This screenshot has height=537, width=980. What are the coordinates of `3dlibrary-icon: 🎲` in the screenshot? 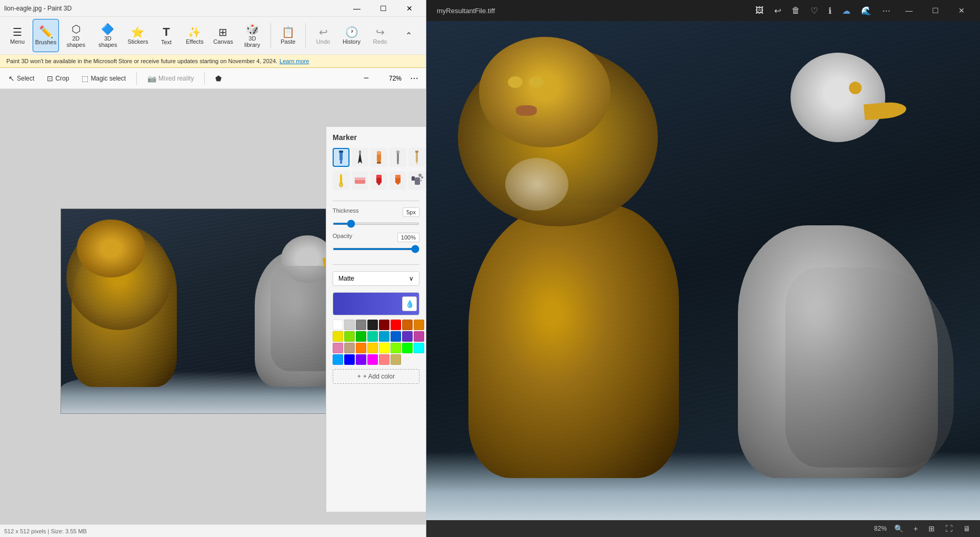 It's located at (253, 29).